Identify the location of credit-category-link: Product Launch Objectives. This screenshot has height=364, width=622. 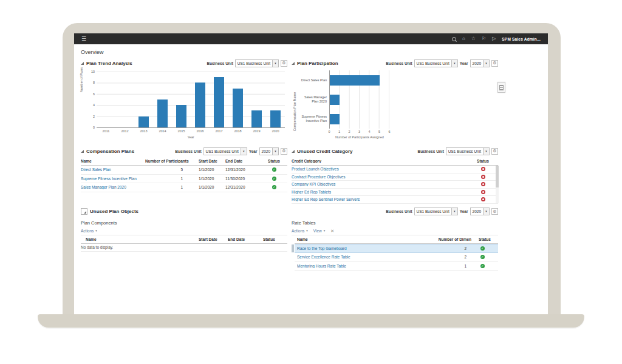
(380, 169).